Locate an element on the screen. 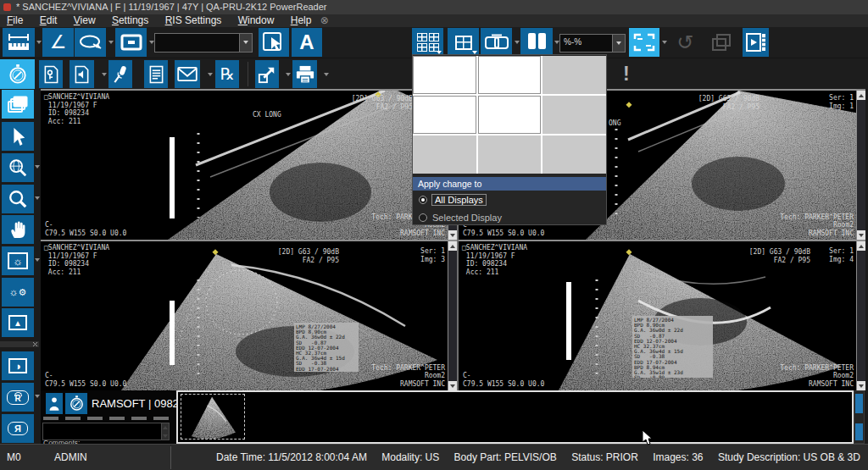 Image resolution: width=868 pixels, height=470 pixels. annotation-combo-dropdown is located at coordinates (246, 42).